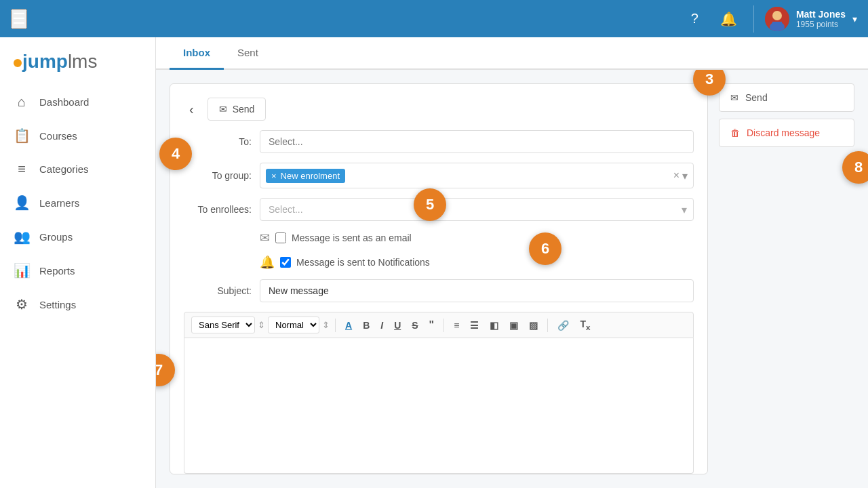 This screenshot has height=488, width=868. Describe the element at coordinates (351, 238) in the screenshot. I see `email-checkbox-label: Message is sent as an email` at that location.